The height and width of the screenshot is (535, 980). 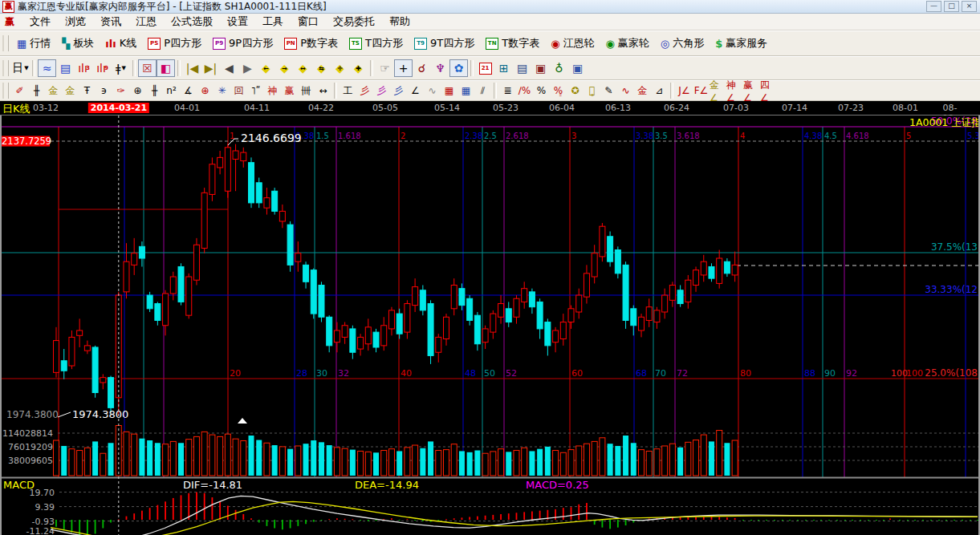 I want to click on tool-coil: ϶, so click(x=104, y=91).